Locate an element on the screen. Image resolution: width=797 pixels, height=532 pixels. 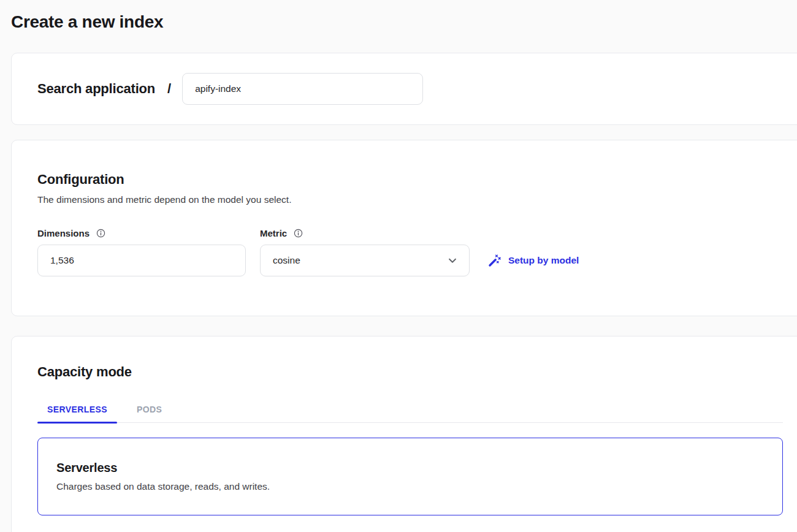
metric-selected-value: cosine is located at coordinates (287, 260).